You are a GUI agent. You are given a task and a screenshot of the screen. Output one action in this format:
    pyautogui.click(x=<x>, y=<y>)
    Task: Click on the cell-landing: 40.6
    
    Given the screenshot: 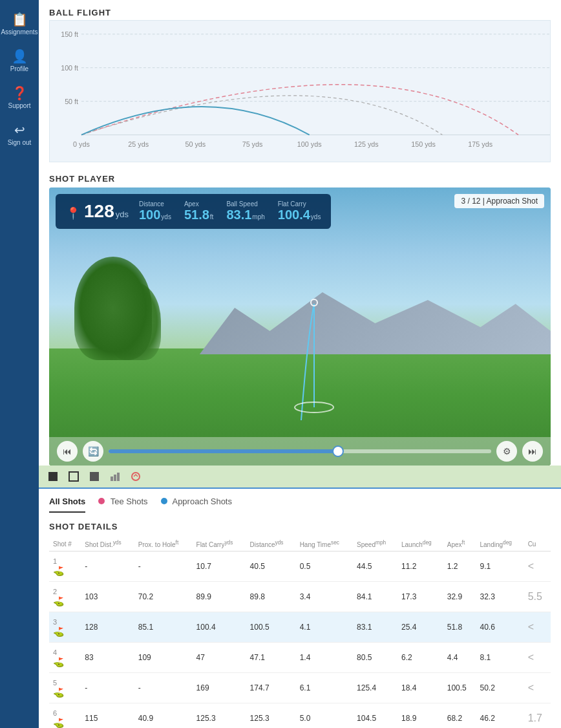 What is the action you would take?
    pyautogui.click(x=500, y=627)
    